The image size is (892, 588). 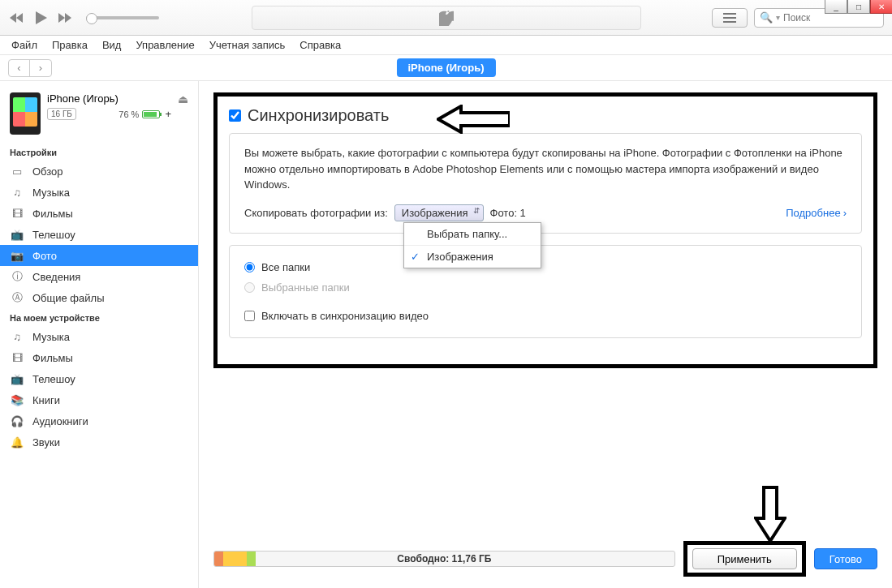 I want to click on sync-description-panel: Вы можете выбрать, какие фотографии с ко…, so click(x=545, y=183).